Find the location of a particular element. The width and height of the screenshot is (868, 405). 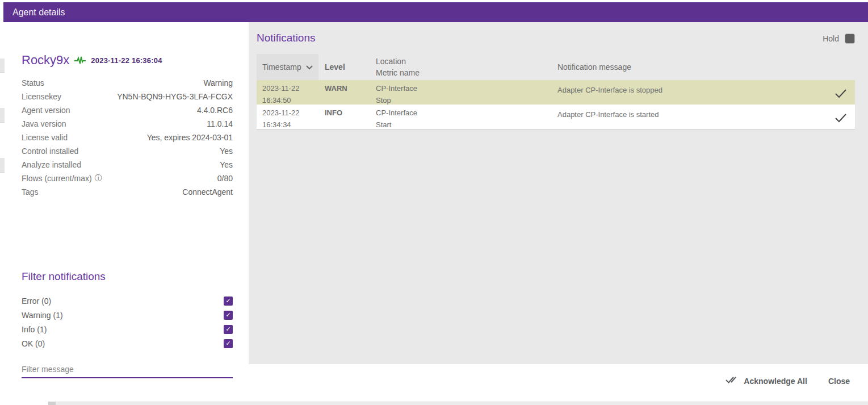

detail-label: Control installed is located at coordinates (50, 151).